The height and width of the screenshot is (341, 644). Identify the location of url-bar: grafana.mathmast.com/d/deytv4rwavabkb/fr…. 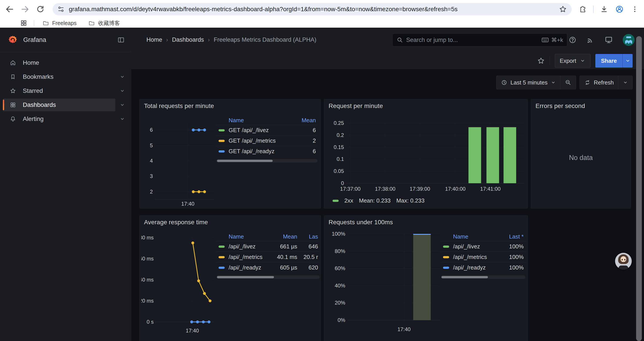
(312, 9).